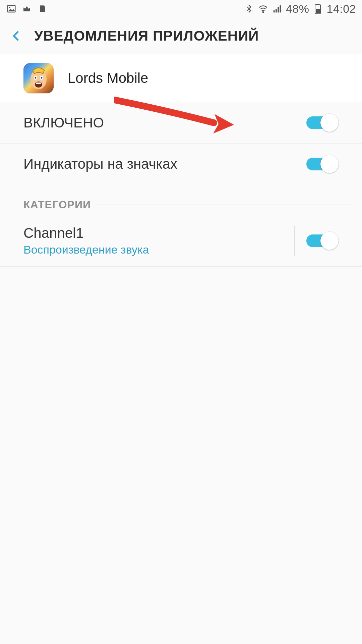 The image size is (362, 644). What do you see at coordinates (39, 78) in the screenshot?
I see `app-icon` at bounding box center [39, 78].